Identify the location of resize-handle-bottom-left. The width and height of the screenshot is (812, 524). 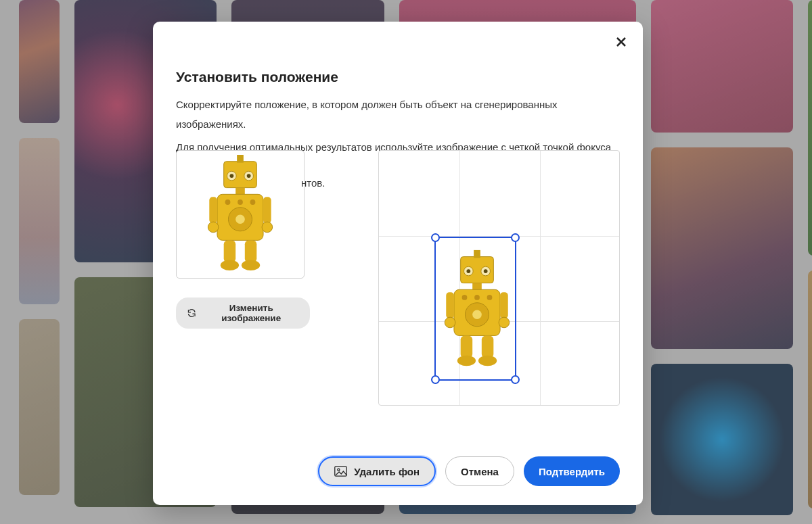
(436, 380).